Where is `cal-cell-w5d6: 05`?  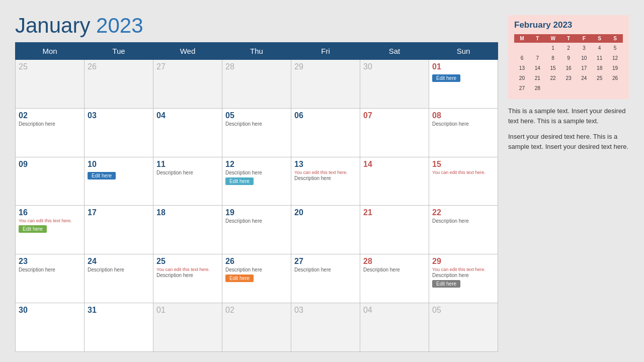
cal-cell-w5d6: 05 is located at coordinates (464, 328).